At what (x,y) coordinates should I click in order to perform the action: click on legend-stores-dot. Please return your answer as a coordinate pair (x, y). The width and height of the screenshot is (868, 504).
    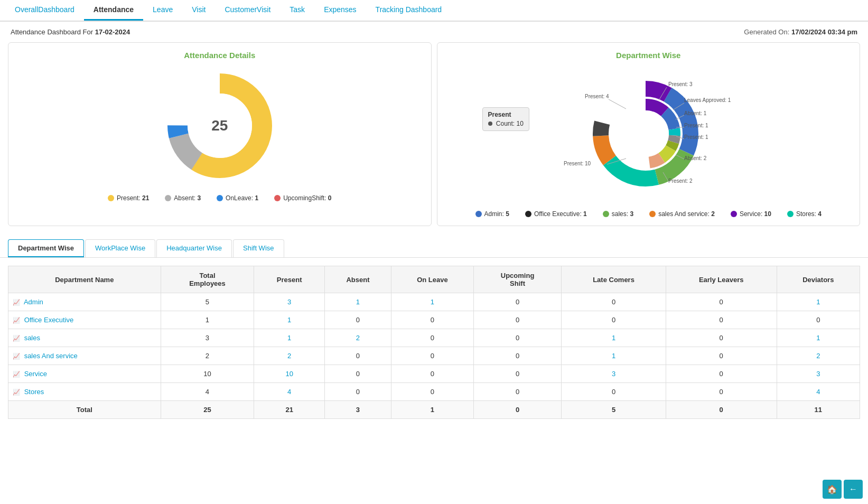
    Looking at the image, I should click on (790, 214).